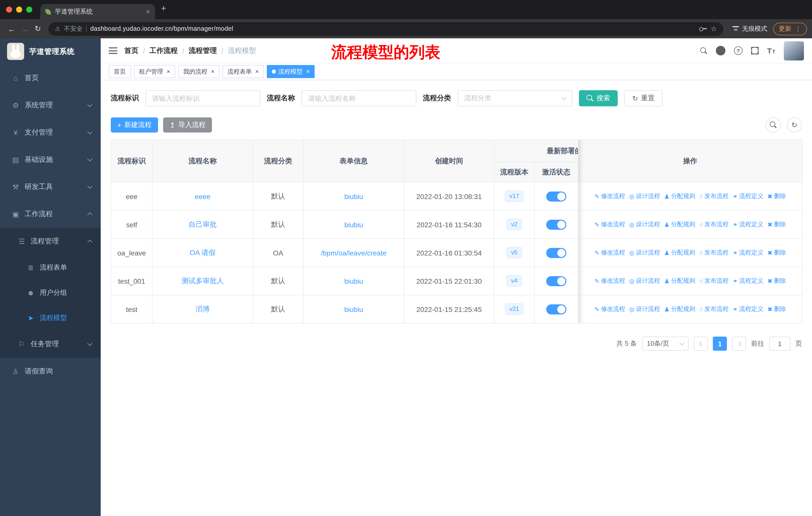 This screenshot has height=516, width=812. What do you see at coordinates (51, 132) in the screenshot?
I see `sidebar-item-payment: ¥ 支付管理` at bounding box center [51, 132].